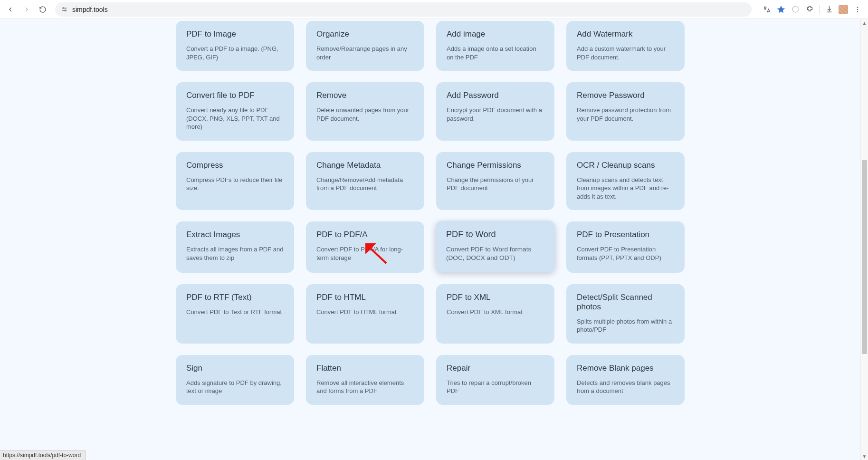 This screenshot has width=868, height=460. I want to click on tool-card-title: Remove Blank pages, so click(625, 368).